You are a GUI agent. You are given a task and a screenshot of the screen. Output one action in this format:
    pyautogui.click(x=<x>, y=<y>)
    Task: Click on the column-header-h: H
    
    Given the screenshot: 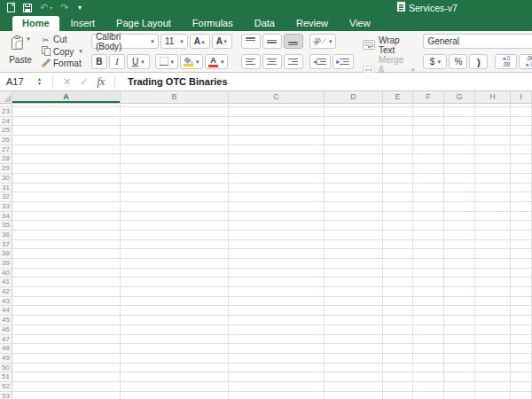 What is the action you would take?
    pyautogui.click(x=493, y=98)
    